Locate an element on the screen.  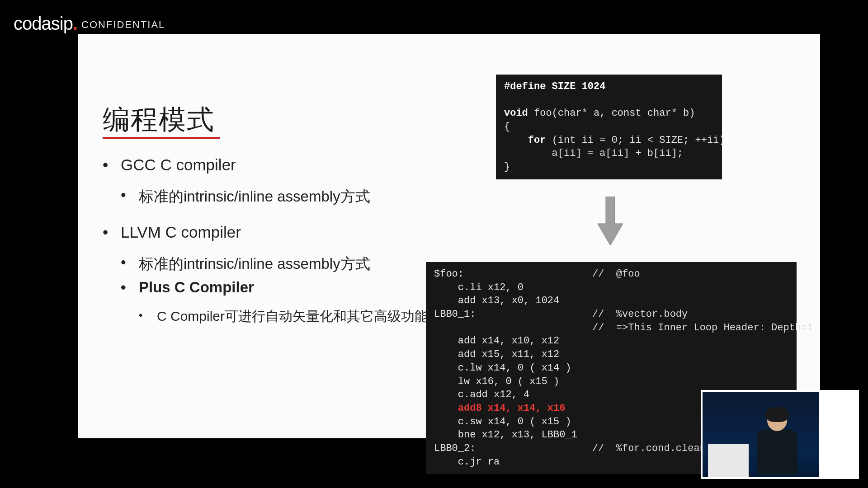
bullet-gcc-sub: 标准的intrinsic/inline assembly方式 is located at coordinates (286, 197).